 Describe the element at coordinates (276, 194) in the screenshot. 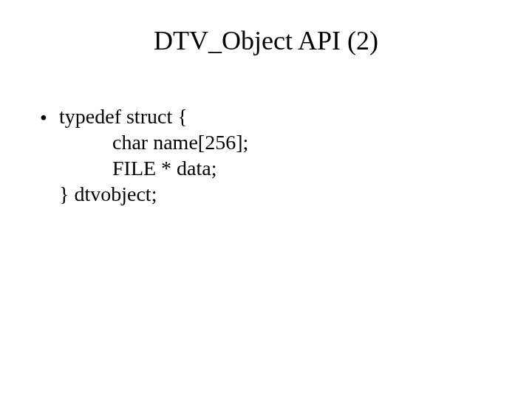

I see `code-line-4: } dtvobject;` at that location.